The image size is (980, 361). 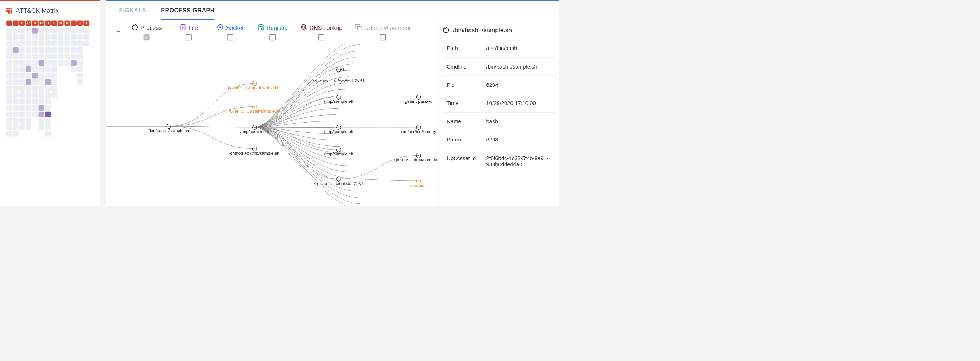 I want to click on filter-checkbox-file, so click(x=189, y=37).